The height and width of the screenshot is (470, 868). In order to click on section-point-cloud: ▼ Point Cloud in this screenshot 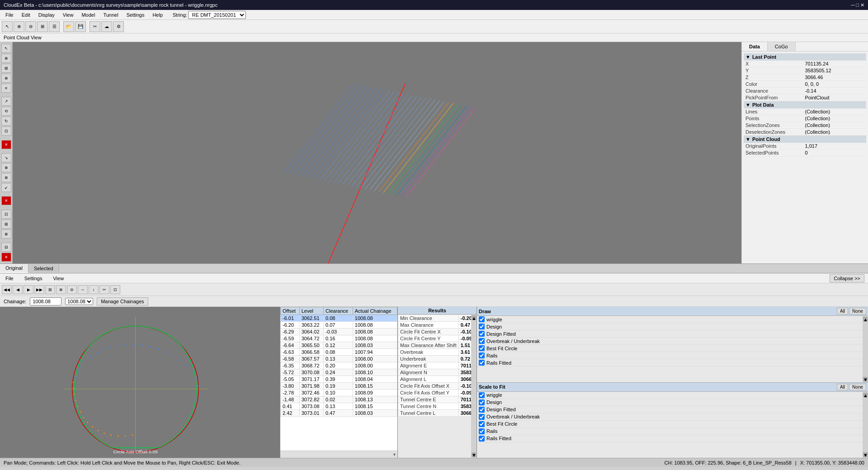, I will do `click(805, 139)`.